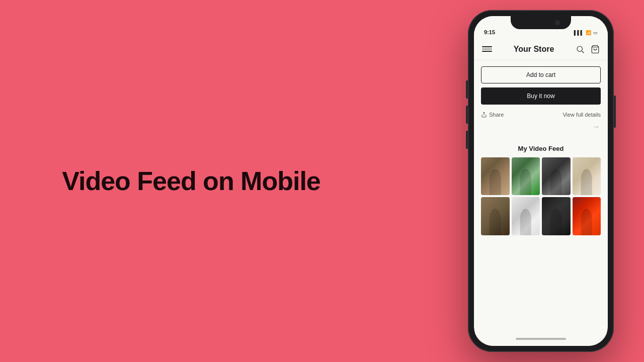 Image resolution: width=644 pixels, height=362 pixels. What do you see at coordinates (557, 23) in the screenshot?
I see `notch-camera` at bounding box center [557, 23].